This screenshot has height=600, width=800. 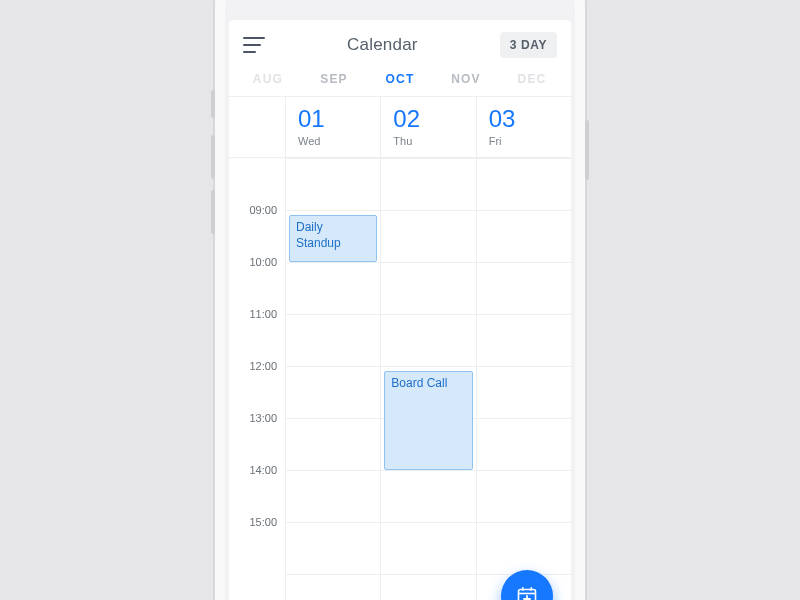 I want to click on day-header-row: 01 Wed 02 Thu 03 Fri, so click(x=400, y=128).